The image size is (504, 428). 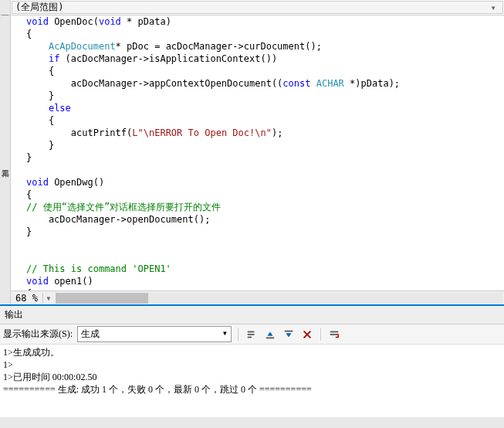 I want to click on output-source-value: 生成, so click(x=90, y=334).